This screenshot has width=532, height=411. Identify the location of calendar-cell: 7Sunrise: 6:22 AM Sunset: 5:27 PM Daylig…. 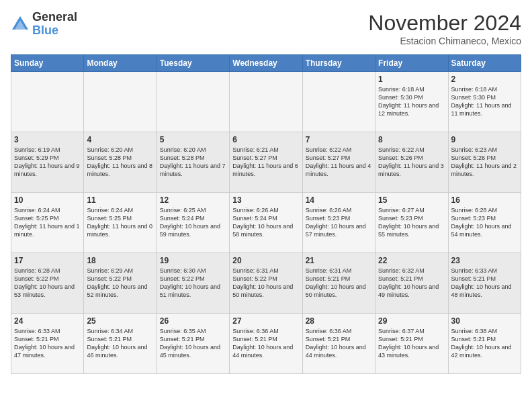
(339, 163).